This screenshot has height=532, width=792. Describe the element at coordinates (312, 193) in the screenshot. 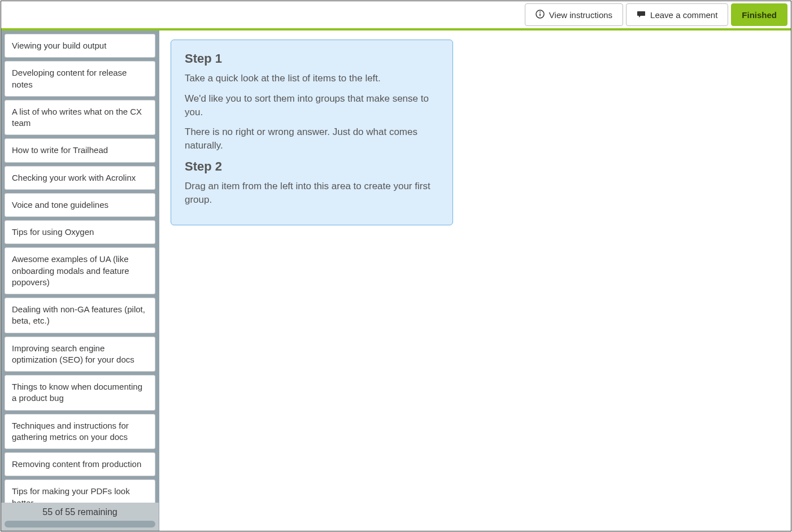

I see `step2-text: Drag an item from the left into this are…` at that location.